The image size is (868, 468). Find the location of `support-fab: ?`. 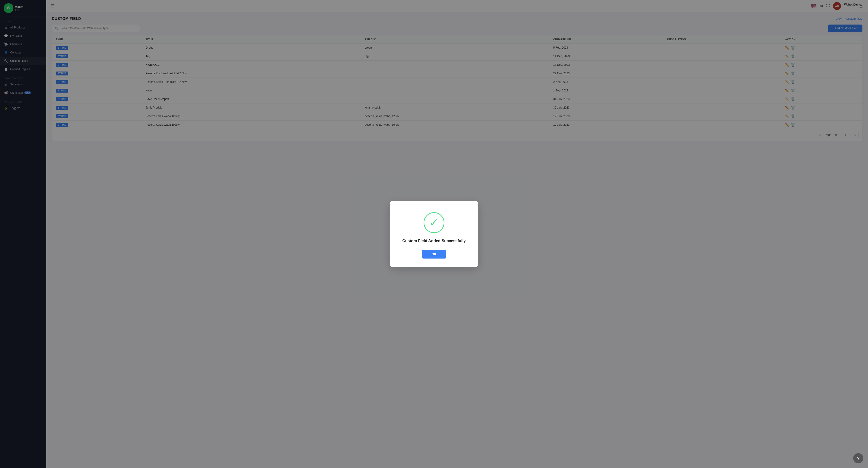

support-fab: ? is located at coordinates (858, 458).